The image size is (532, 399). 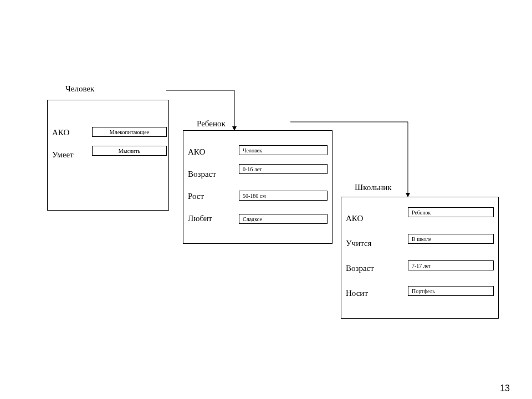 What do you see at coordinates (451, 239) in the screenshot?
I see `value-box: В школе` at bounding box center [451, 239].